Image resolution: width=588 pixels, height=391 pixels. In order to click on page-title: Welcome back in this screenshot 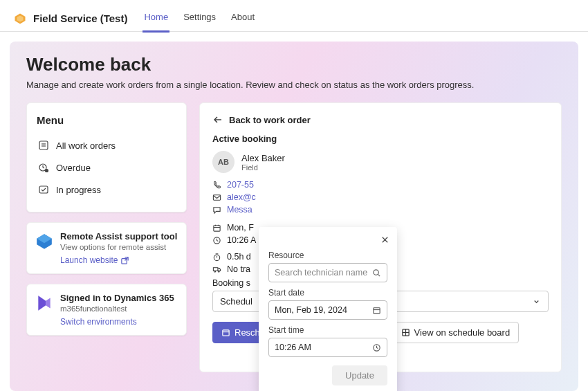, I will do `click(294, 65)`.